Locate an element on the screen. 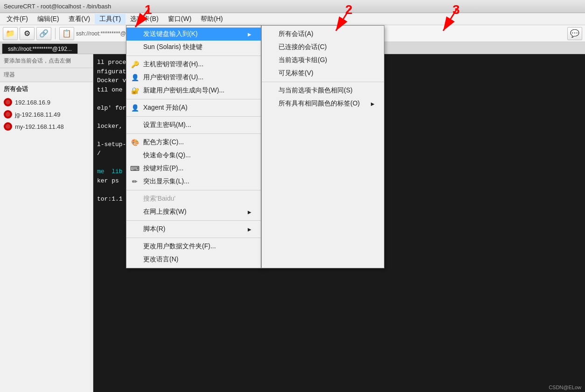 The image size is (585, 392). quick-cmd-label: 快速命令集(Q)... is located at coordinates (167, 155).